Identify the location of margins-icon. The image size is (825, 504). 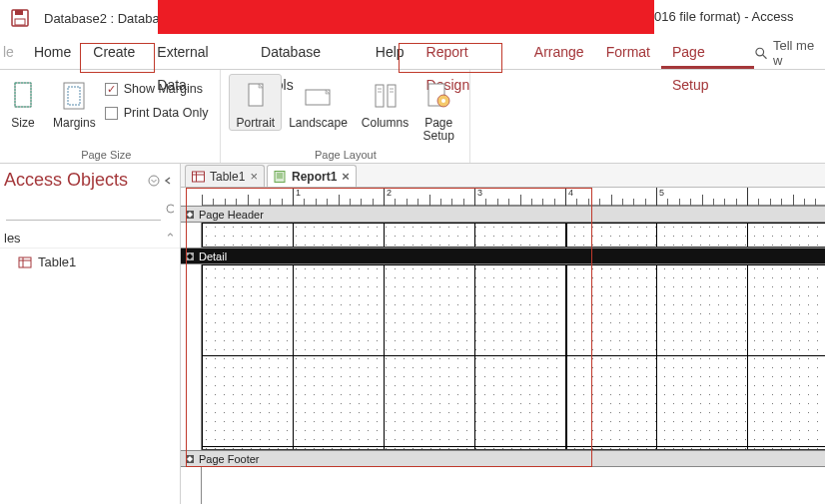
(74, 97).